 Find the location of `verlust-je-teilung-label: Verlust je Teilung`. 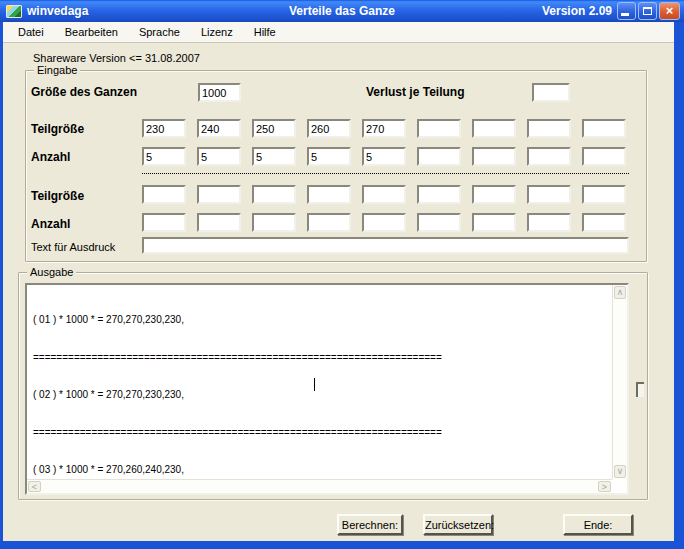

verlust-je-teilung-label: Verlust je Teilung is located at coordinates (415, 92).